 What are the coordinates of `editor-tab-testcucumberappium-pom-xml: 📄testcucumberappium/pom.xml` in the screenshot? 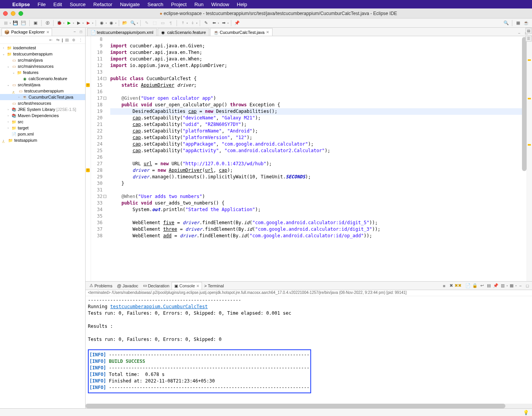 It's located at (122, 32).